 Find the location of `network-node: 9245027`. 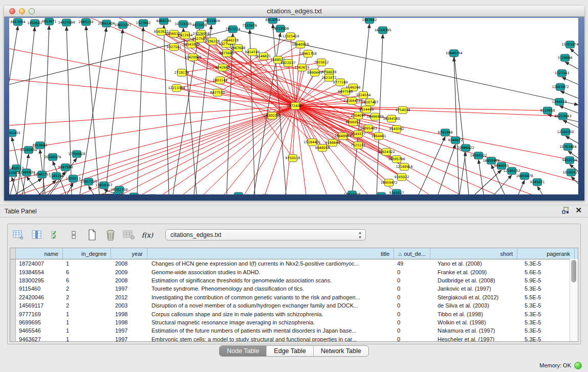

network-node: 9245027 is located at coordinates (397, 192).